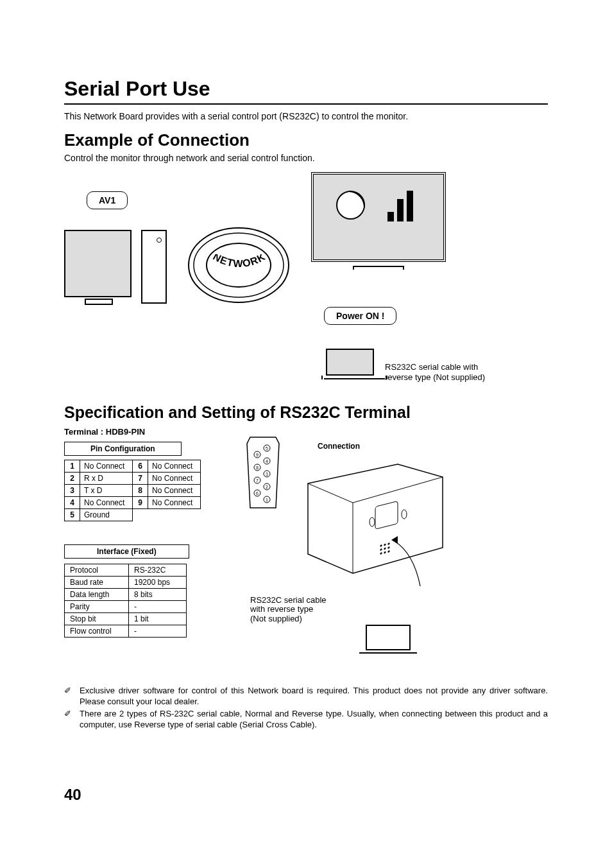 The height and width of the screenshot is (868, 612). I want to click on footnotes: Exclusive driver software for control of…, so click(306, 708).